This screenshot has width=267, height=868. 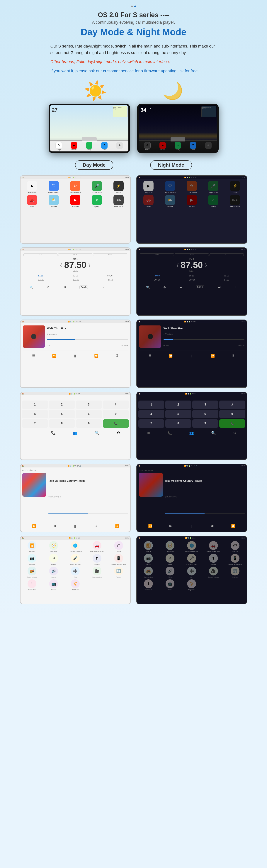 I want to click on s-lang-day: 🌐 Language selection, so click(x=75, y=547).